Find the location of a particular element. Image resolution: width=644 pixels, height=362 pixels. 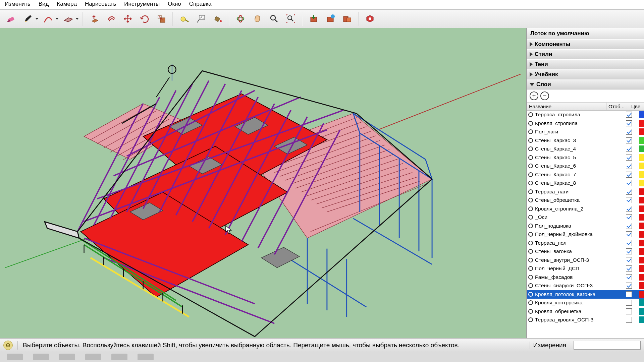

arc-dropdown is located at coordinates (57, 19).